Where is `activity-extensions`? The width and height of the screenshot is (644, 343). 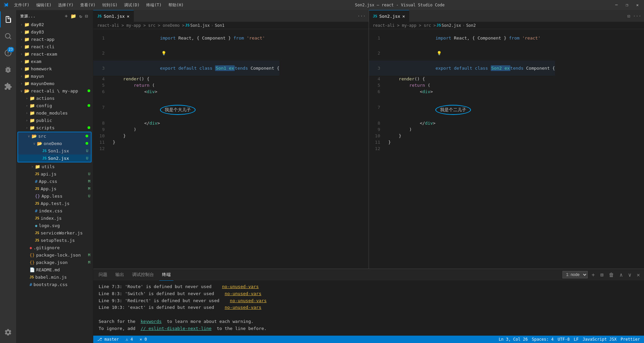
activity-extensions is located at coordinates (8, 86).